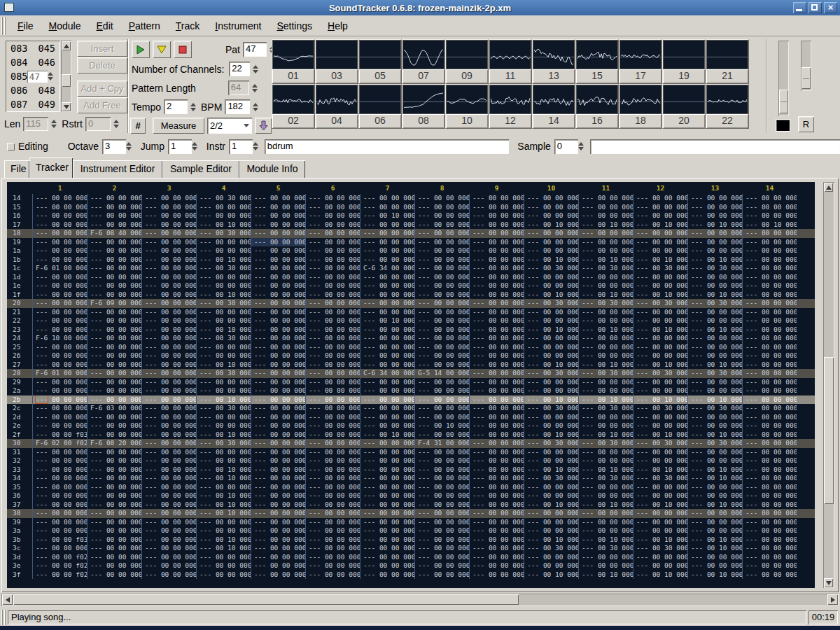 The height and width of the screenshot is (630, 840). I want to click on instrument-preview-19: 19, so click(684, 62).